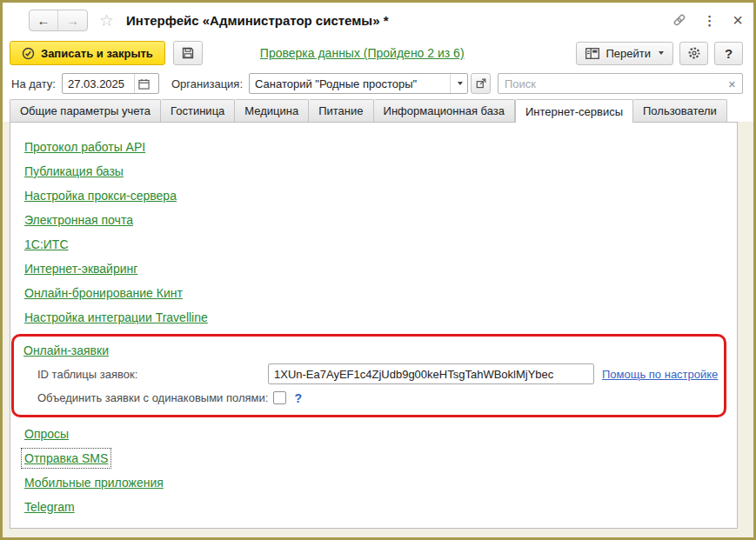 This screenshot has width=756, height=540. I want to click on link-mobile-apps: Мобильные приложения, so click(94, 483).